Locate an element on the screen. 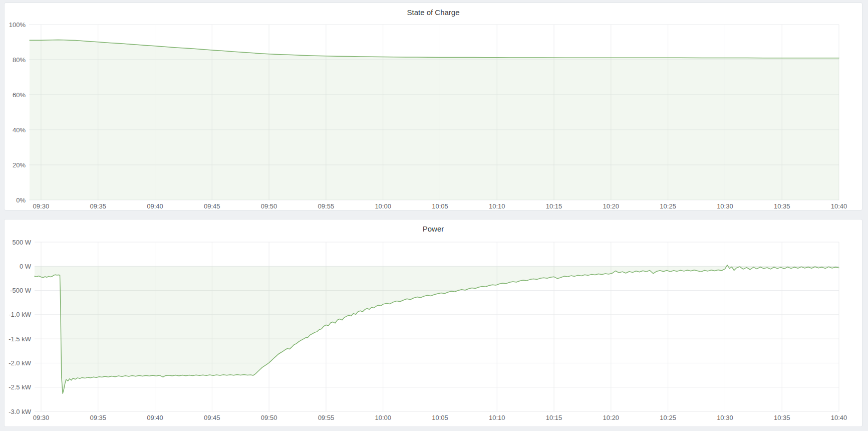  svg-text: -3.0 kW is located at coordinates (20, 412).